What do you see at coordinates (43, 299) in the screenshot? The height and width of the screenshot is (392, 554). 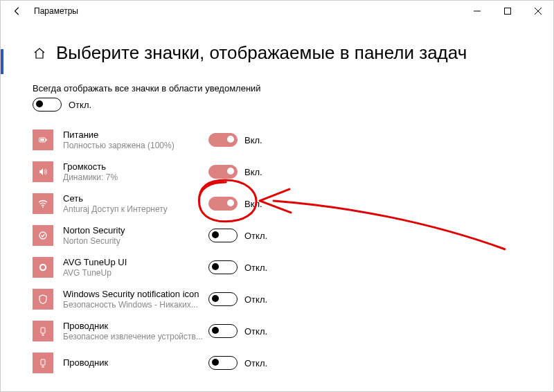 I see `shield-icon` at bounding box center [43, 299].